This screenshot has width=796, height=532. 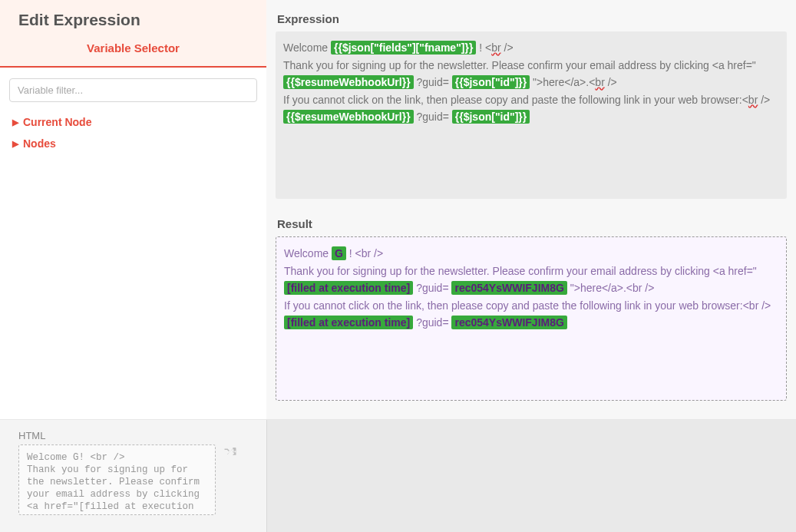 I want to click on filter-wrap, so click(x=134, y=88).